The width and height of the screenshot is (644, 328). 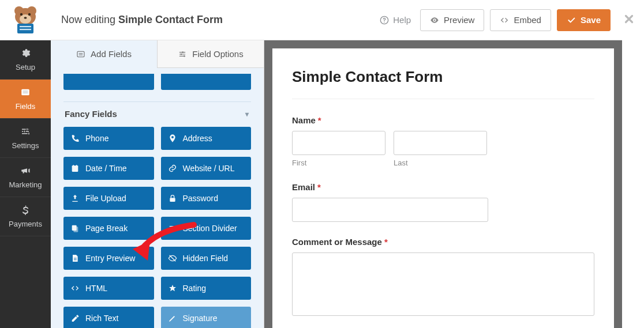 What do you see at coordinates (218, 54) in the screenshot?
I see `tab-field-options-label: Field Options` at bounding box center [218, 54].